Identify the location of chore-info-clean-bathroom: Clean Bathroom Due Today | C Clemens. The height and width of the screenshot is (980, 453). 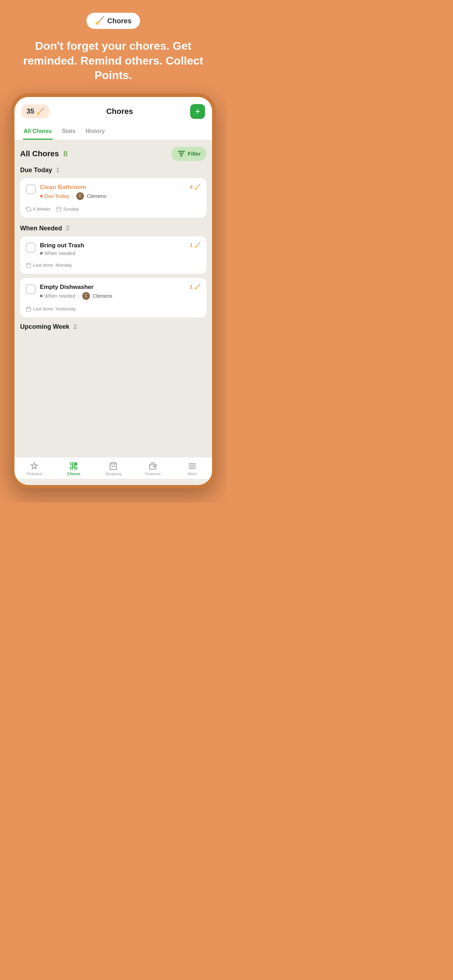
(113, 192).